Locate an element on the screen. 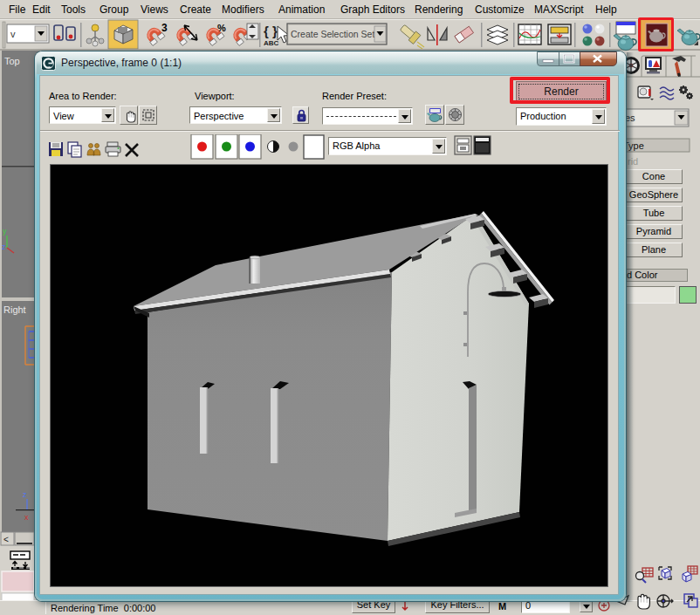  svg-text: 3 is located at coordinates (164, 28).